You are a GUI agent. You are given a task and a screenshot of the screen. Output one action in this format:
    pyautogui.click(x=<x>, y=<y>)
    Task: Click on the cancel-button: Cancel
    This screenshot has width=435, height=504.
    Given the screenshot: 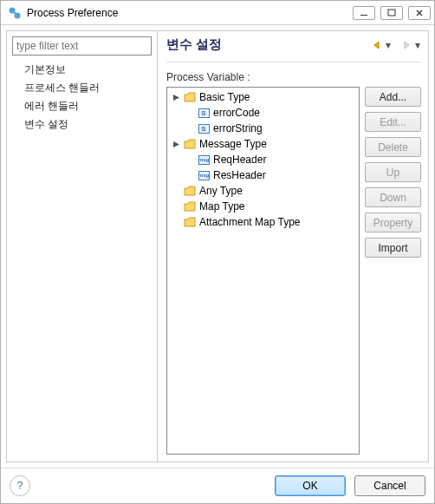 What is the action you would take?
    pyautogui.click(x=390, y=486)
    